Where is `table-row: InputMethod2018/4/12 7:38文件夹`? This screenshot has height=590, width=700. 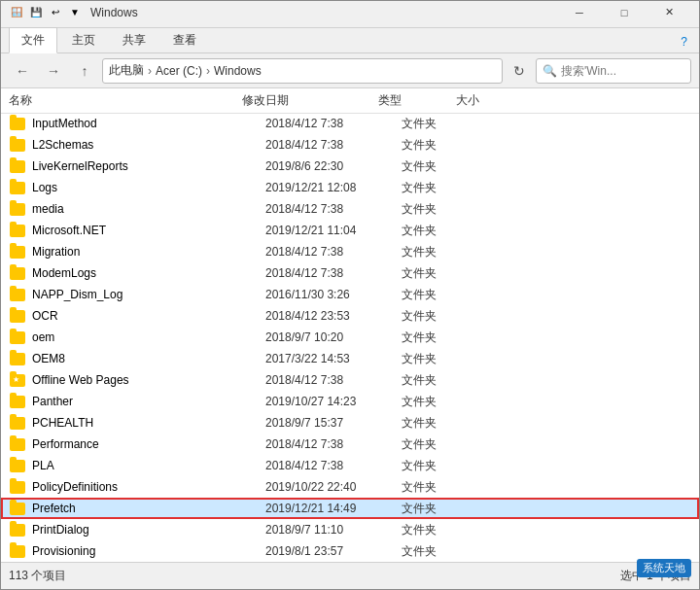 table-row: InputMethod2018/4/12 7:38文件夹 is located at coordinates (350, 124).